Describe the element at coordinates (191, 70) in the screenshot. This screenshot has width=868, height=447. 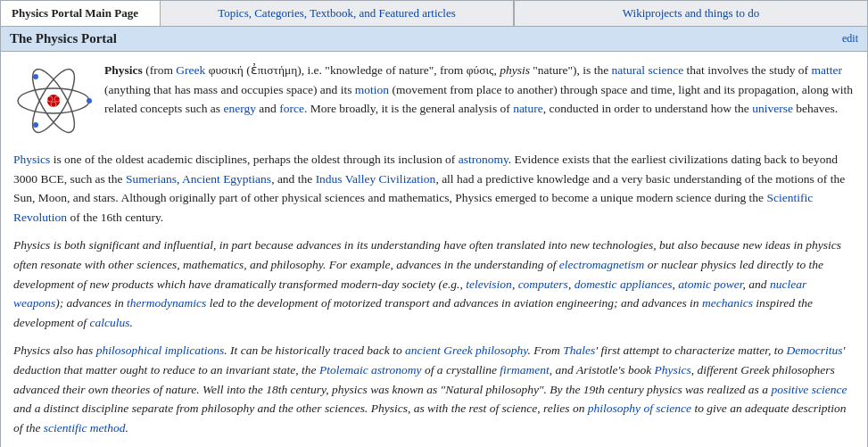
I see `link-greek: Greek` at that location.